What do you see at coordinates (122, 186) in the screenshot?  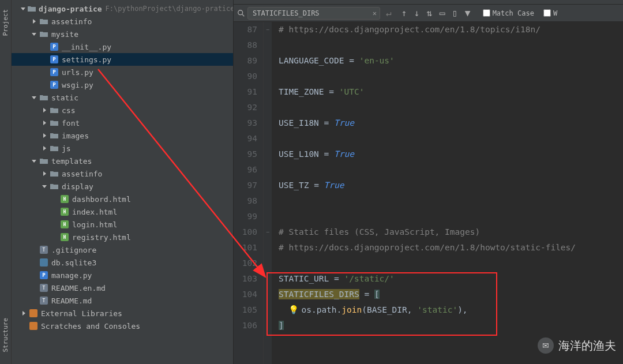 I see `tree-item-display: display` at bounding box center [122, 186].